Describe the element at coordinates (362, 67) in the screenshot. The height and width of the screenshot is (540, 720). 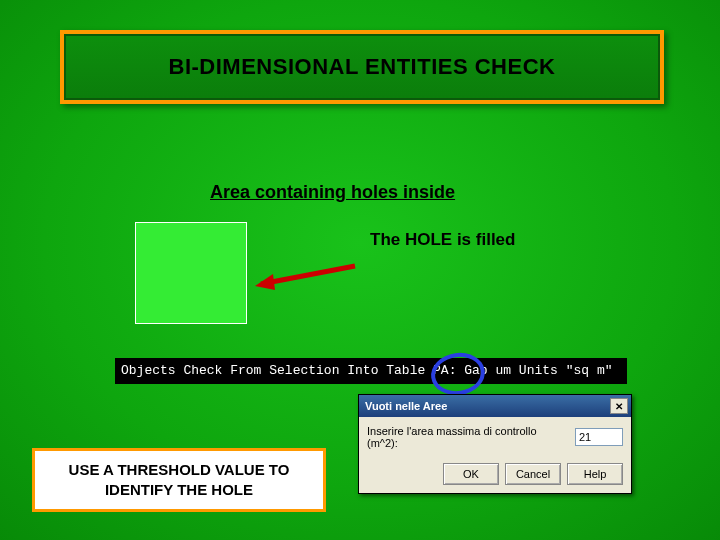
I see `slide-title-box: BI-DIMENSIONAL ENTITIES CHECK` at that location.